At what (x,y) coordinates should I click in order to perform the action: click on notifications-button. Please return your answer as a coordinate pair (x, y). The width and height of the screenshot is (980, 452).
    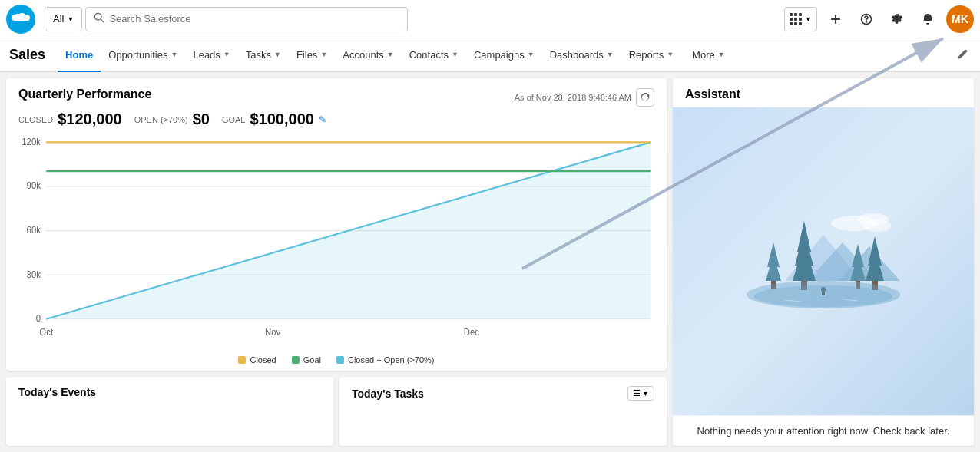
    Looking at the image, I should click on (928, 19).